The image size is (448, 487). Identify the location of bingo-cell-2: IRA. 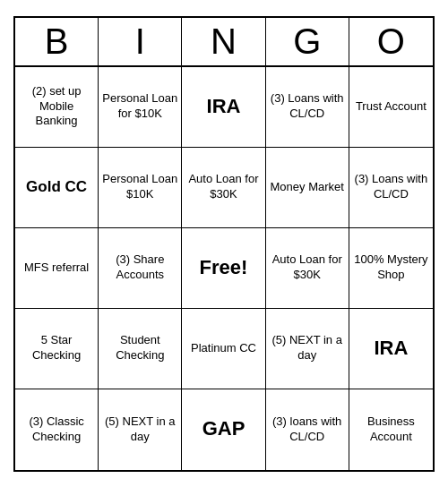
(224, 107).